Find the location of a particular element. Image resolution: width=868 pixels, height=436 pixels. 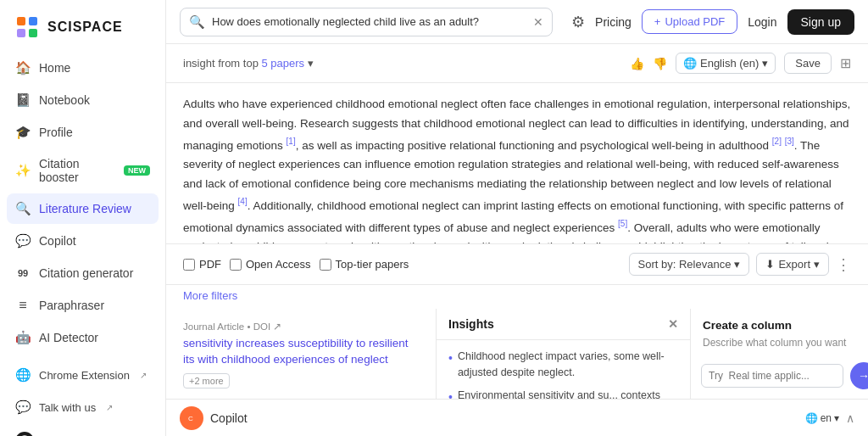

paper-item: Journal Article • DOI ↗ sensitivity incr… is located at coordinates (301, 354).